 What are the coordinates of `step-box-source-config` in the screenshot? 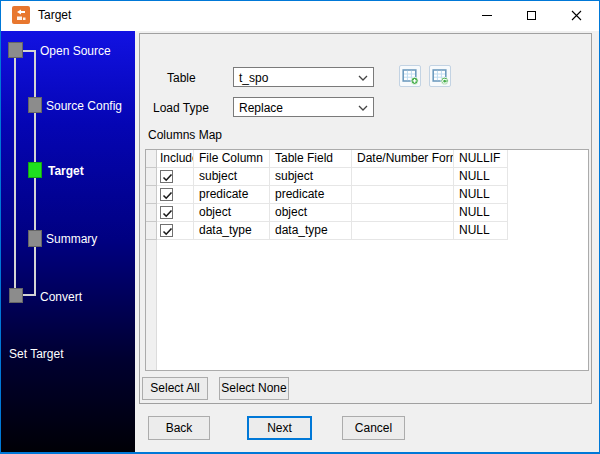 It's located at (35, 105).